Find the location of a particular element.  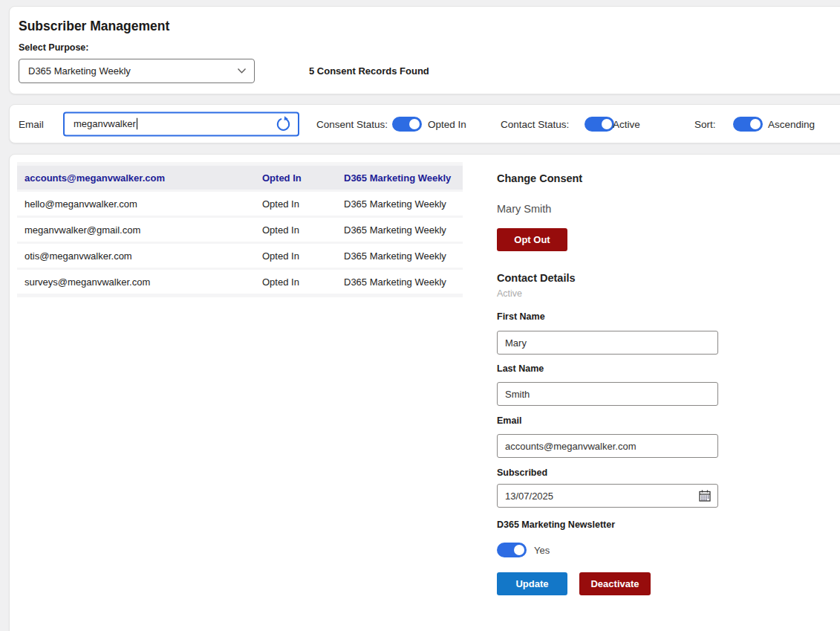

contact-name: Mary Smith is located at coordinates (524, 209).